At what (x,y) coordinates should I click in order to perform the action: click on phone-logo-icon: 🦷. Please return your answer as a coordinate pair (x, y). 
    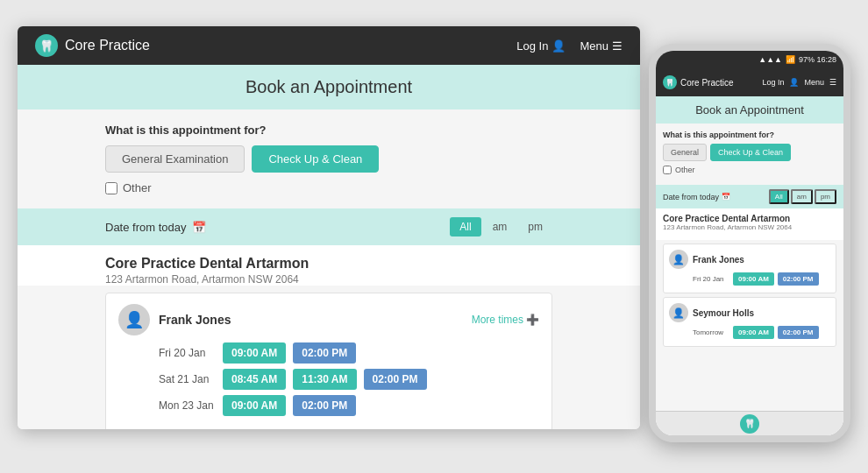
    Looking at the image, I should click on (670, 82).